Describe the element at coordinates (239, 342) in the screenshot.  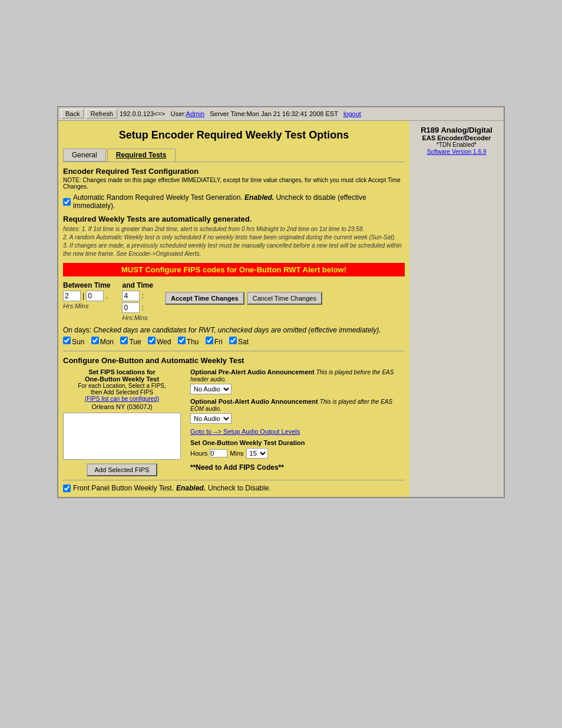
I see `day-sat-label: Sat` at that location.